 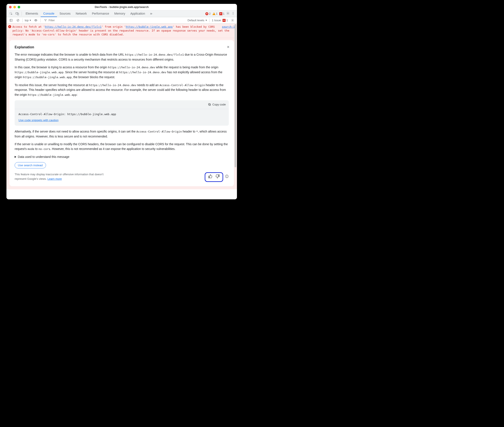 What do you see at coordinates (63, 20) in the screenshot?
I see `filter-field` at bounding box center [63, 20].